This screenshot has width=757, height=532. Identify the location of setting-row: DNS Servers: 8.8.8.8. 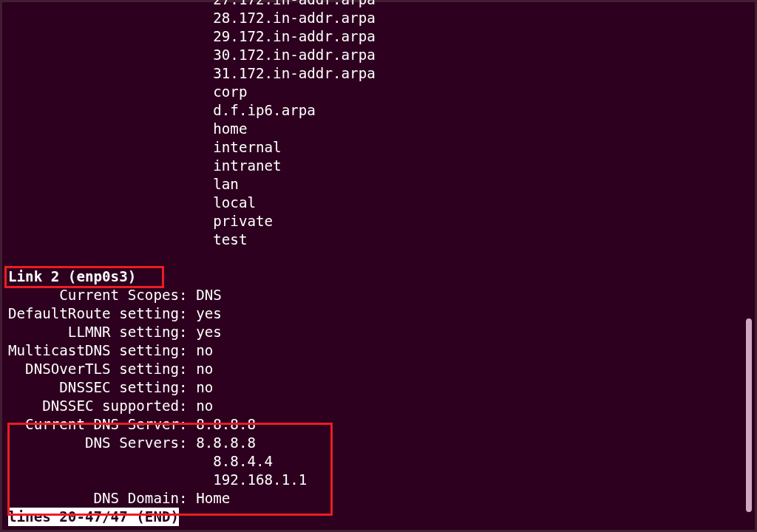
(381, 443).